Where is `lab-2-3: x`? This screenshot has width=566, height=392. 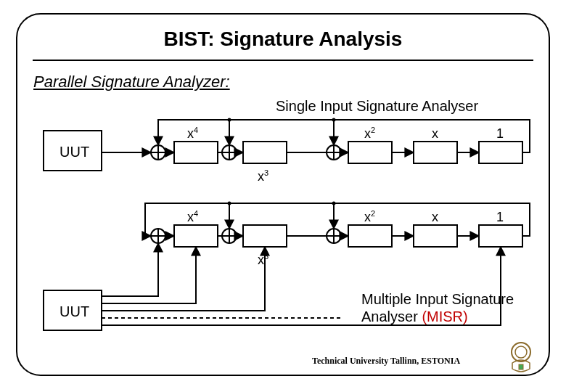 lab-2-3: x is located at coordinates (435, 217).